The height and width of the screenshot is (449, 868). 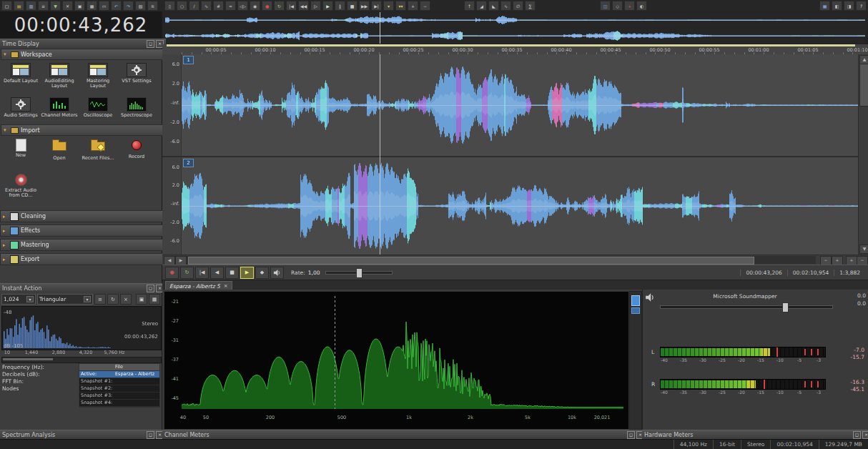 What do you see at coordinates (59, 77) in the screenshot?
I see `action-audioediting-layout: AudioEditing Layout` at bounding box center [59, 77].